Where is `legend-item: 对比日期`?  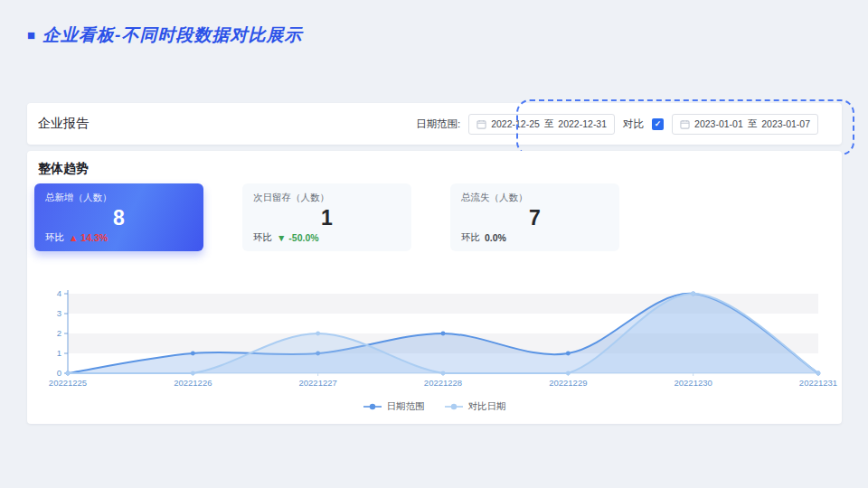 legend-item: 对比日期 is located at coordinates (476, 407).